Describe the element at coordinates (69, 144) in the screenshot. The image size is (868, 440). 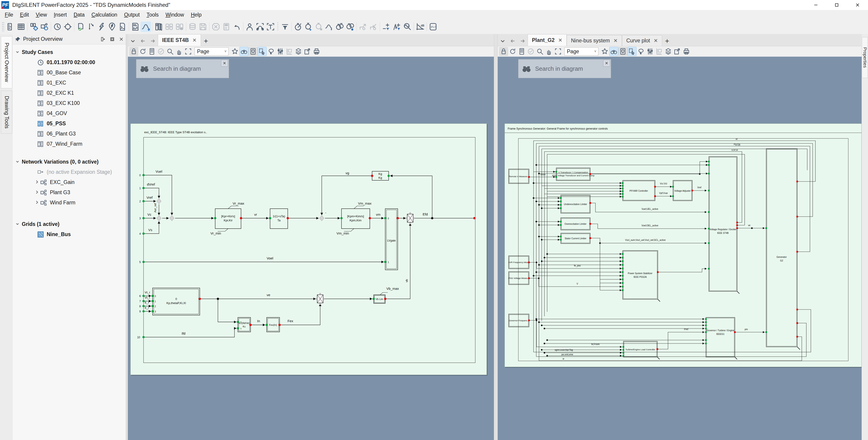
I see `tree-item-case: 07_Wind_Farm` at that location.